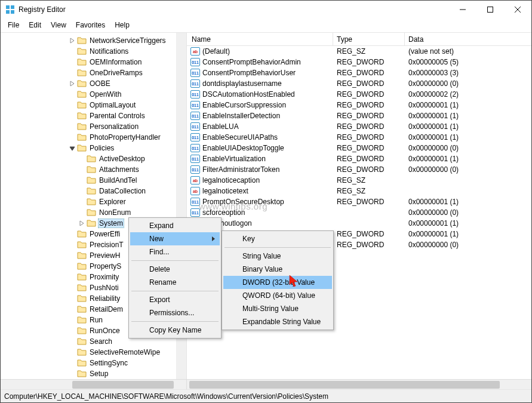 Image resolution: width=532 pixels, height=403 pixels. Describe the element at coordinates (278, 282) in the screenshot. I see `ctx2-dword: DWORD (32-bit) Value` at that location.